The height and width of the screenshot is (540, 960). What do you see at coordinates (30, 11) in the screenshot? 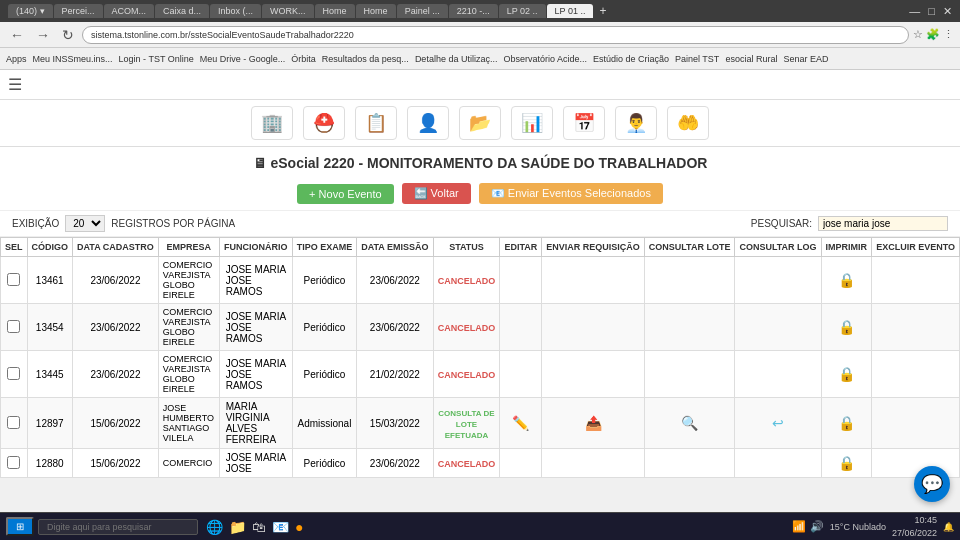
I see `tab-1: (140) ▾` at bounding box center [30, 11].